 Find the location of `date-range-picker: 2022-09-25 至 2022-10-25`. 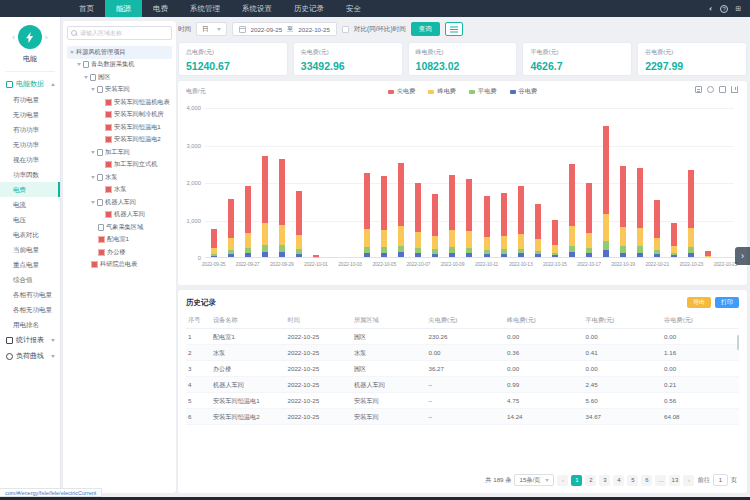

date-range-picker: 2022-09-25 至 2022-10-25 is located at coordinates (285, 29).